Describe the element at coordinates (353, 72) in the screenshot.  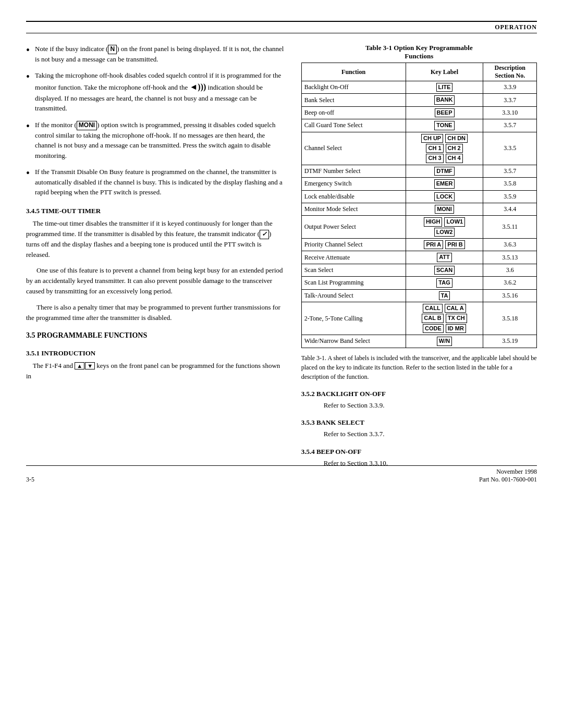
I see `col-function-header: Function` at that location.